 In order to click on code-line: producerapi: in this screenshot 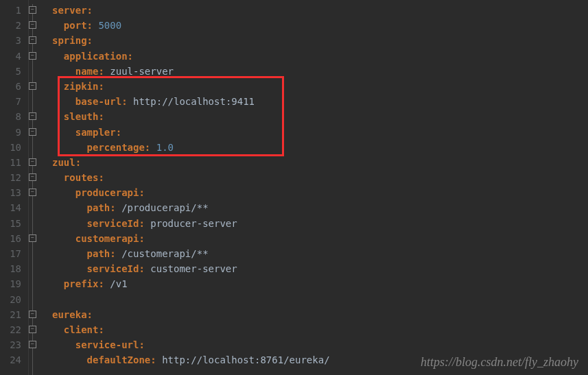, I will do `click(320, 193)`.